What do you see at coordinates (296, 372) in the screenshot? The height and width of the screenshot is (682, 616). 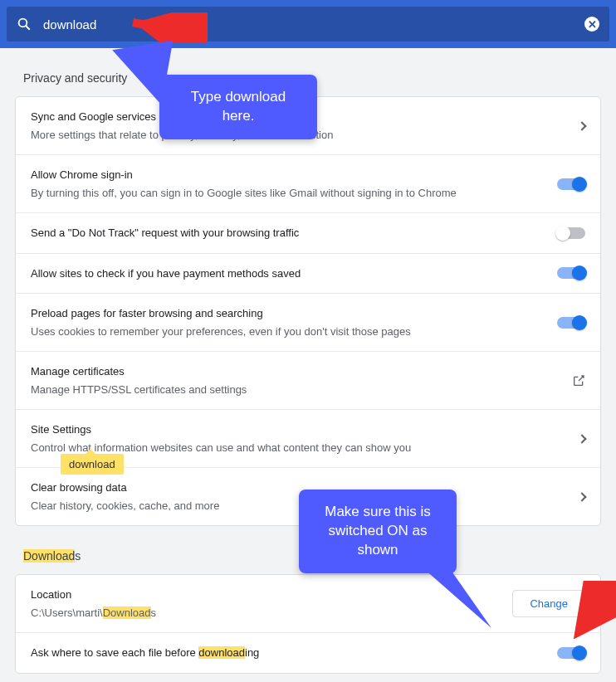 I see `row-title: Manage certificates` at bounding box center [296, 372].